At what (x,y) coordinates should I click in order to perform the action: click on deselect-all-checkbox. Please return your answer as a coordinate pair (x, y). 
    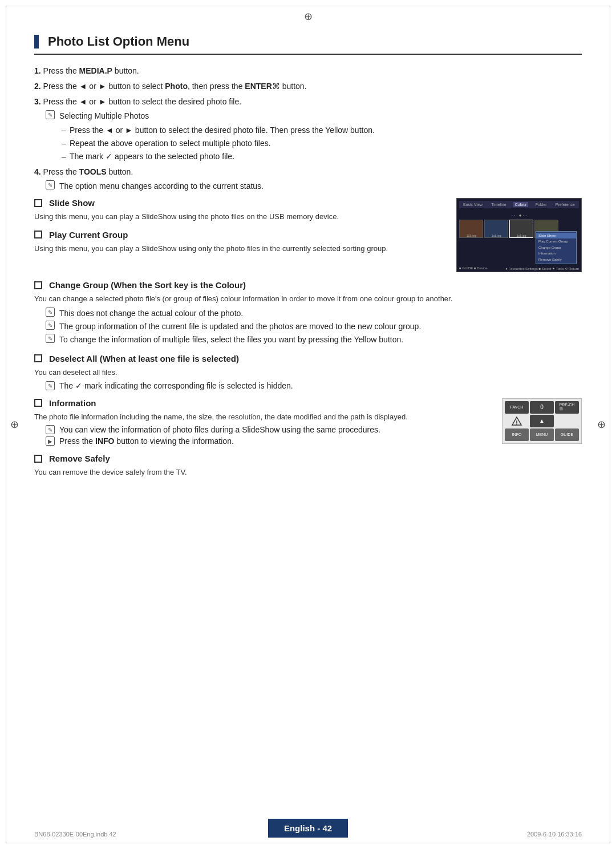
    Looking at the image, I should click on (38, 358).